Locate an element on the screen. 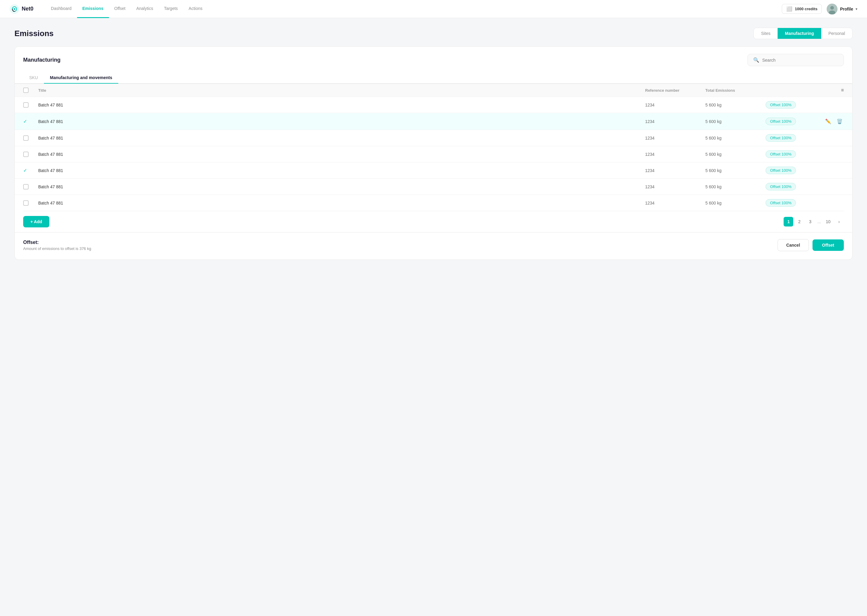 Image resolution: width=867 pixels, height=616 pixels. nav-actions: Actions is located at coordinates (196, 9).